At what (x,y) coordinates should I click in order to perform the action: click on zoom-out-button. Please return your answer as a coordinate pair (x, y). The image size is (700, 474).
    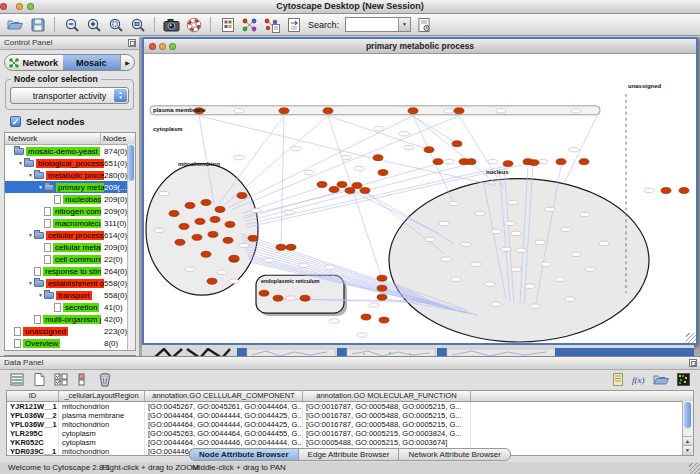
    Looking at the image, I should click on (72, 24).